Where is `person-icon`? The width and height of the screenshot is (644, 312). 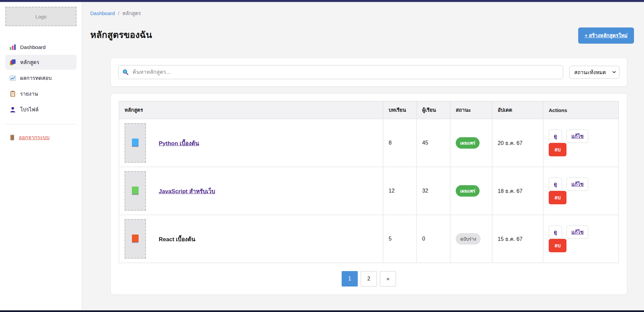
person-icon is located at coordinates (13, 110).